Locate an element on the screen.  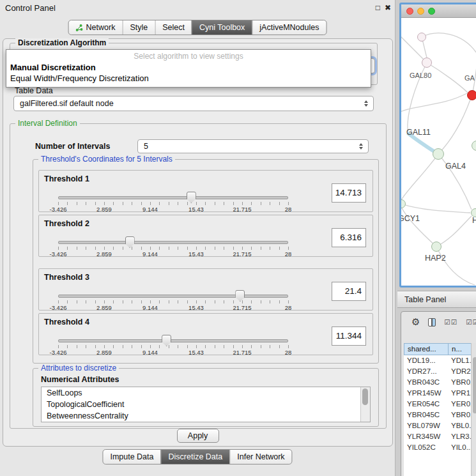
dropdown-option-manual-discretization: Manual Discretization is located at coordinates (188, 68).